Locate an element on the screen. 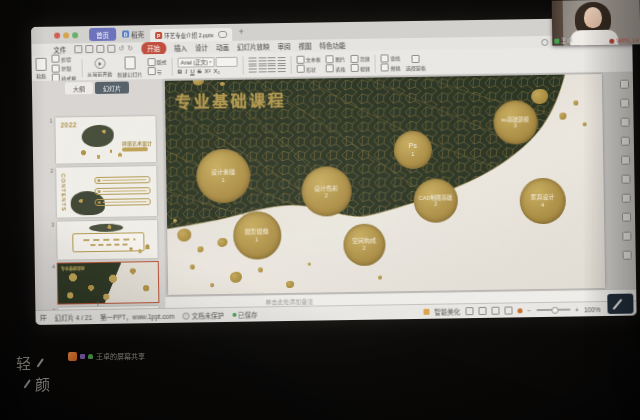  menu-tab-insert: 插入 is located at coordinates (180, 48).